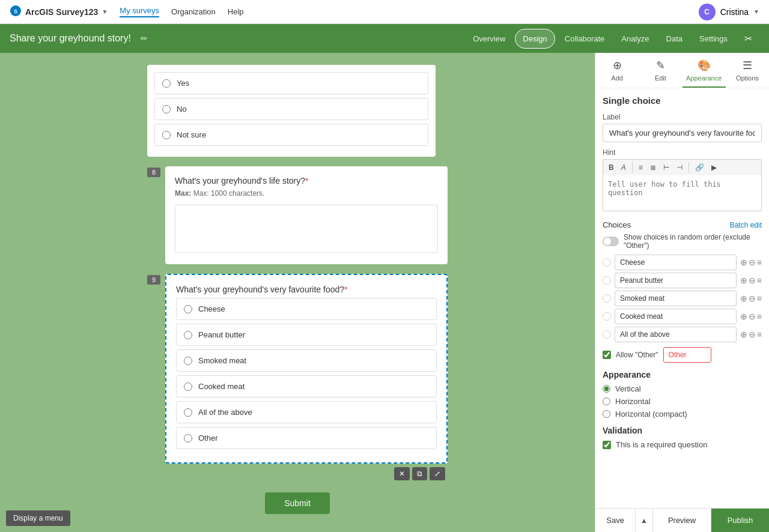  I want to click on submit-button: Submit, so click(297, 503).